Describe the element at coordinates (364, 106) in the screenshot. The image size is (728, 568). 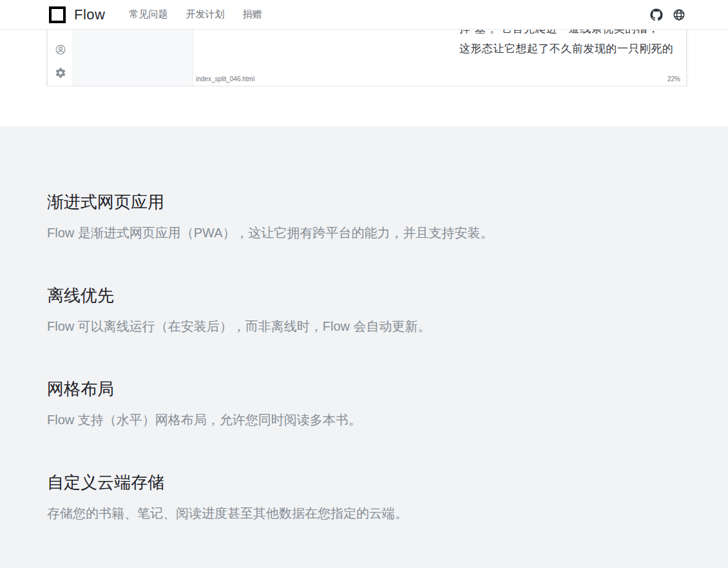
I see `white-spacer` at that location.